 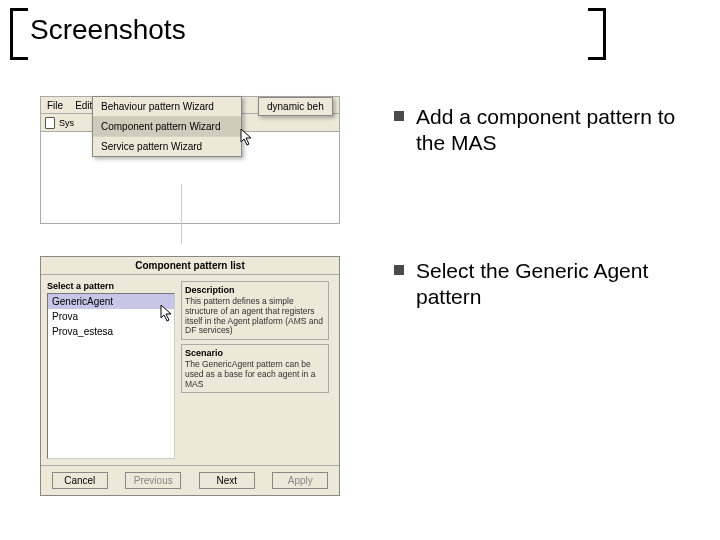 I want to click on title-bracket-right, so click(x=597, y=34).